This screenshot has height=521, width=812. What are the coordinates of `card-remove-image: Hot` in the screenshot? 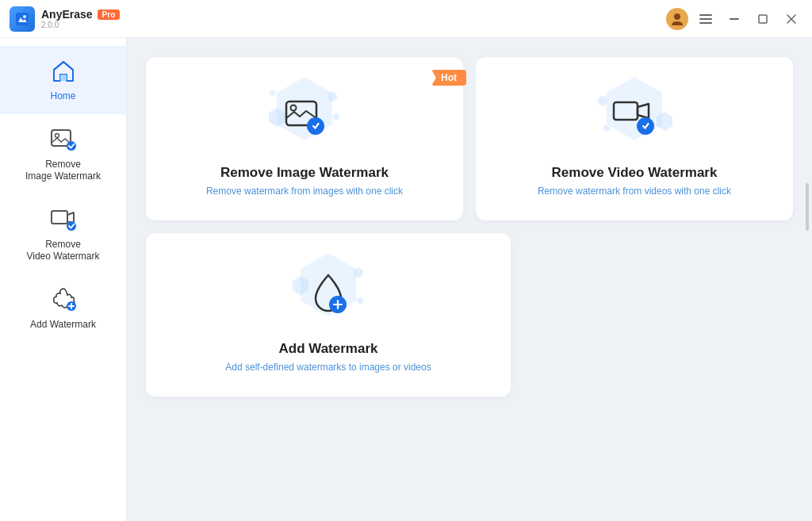 It's located at (304, 139).